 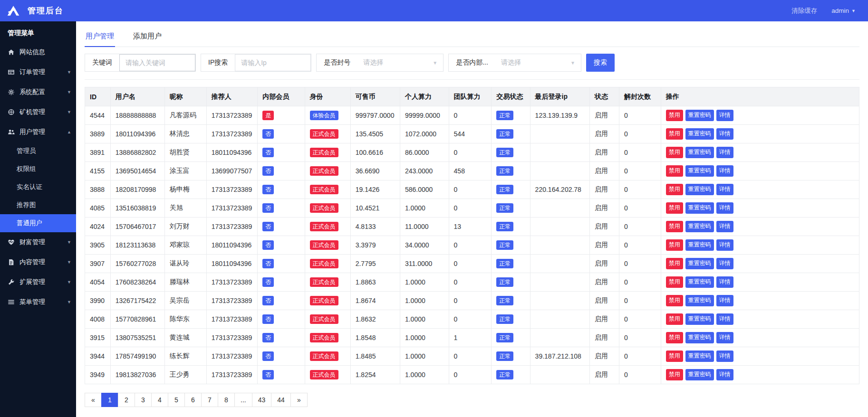 What do you see at coordinates (38, 72) in the screenshot?
I see `sidebar-item-order-mgmt: 订单管理▼` at bounding box center [38, 72].